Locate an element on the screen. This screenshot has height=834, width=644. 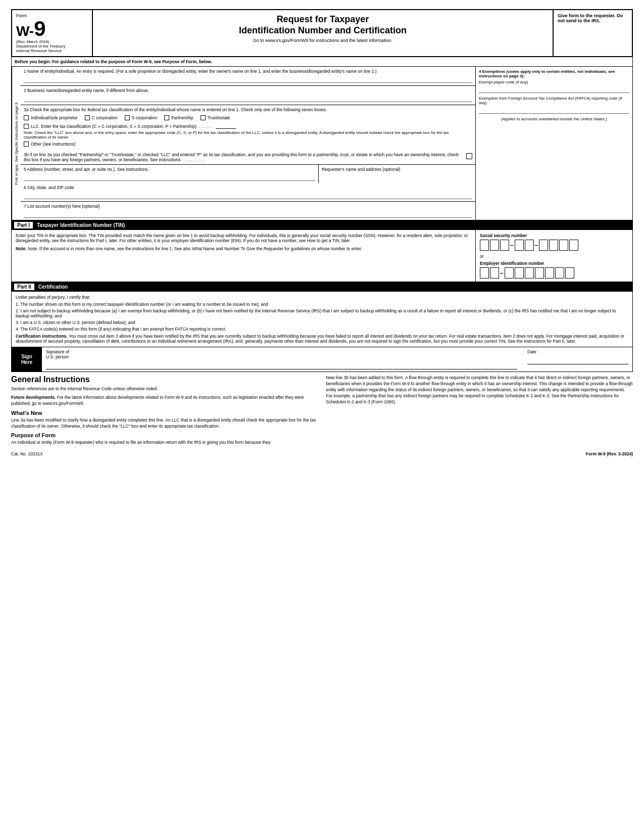
header-left: Form W-9 (Rev. March 2024) Department of… is located at coordinates (53, 33).